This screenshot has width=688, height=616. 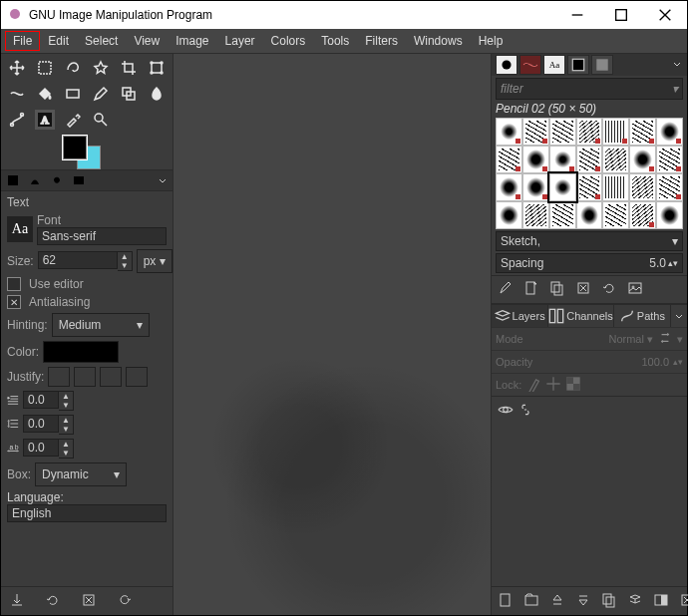 I want to click on color-swatches, so click(x=83, y=153).